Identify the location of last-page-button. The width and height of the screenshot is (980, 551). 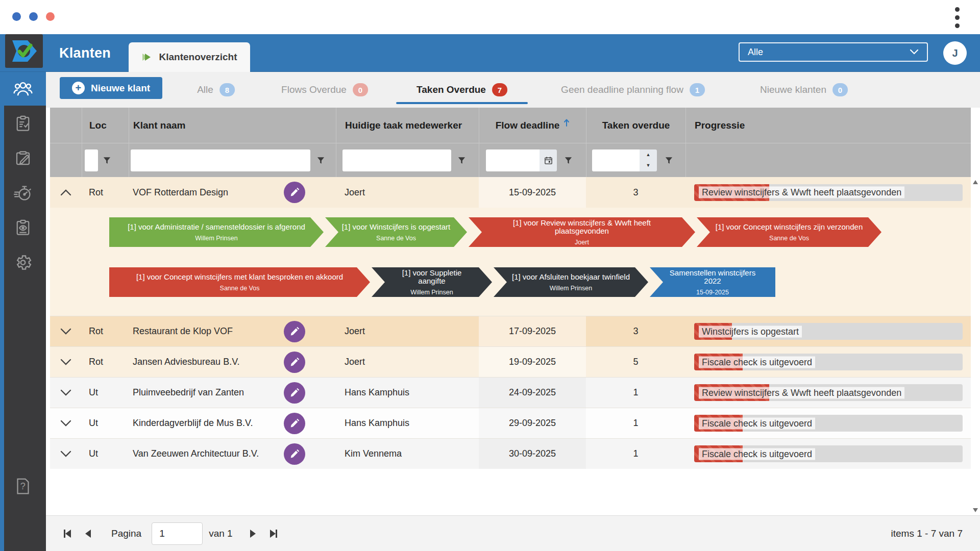
(274, 534).